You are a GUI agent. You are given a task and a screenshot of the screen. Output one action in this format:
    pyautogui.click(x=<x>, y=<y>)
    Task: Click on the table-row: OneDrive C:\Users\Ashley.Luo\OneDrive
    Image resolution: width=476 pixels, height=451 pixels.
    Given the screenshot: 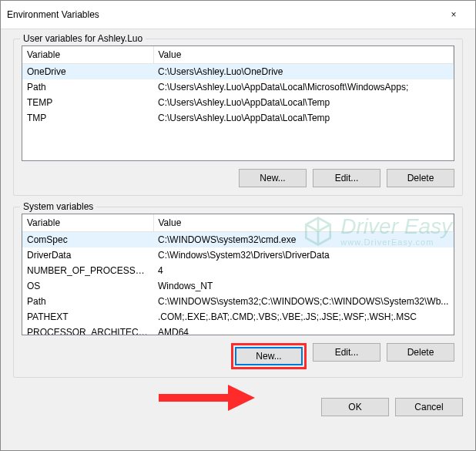 What is the action you would take?
    pyautogui.click(x=238, y=72)
    